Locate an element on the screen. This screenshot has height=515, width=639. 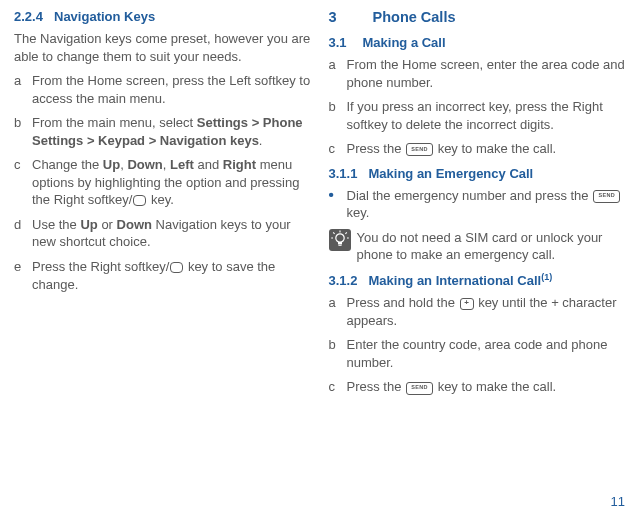
subsection-heading-311: 3.1.1Making an Emergency Call is located at coordinates (478, 174).